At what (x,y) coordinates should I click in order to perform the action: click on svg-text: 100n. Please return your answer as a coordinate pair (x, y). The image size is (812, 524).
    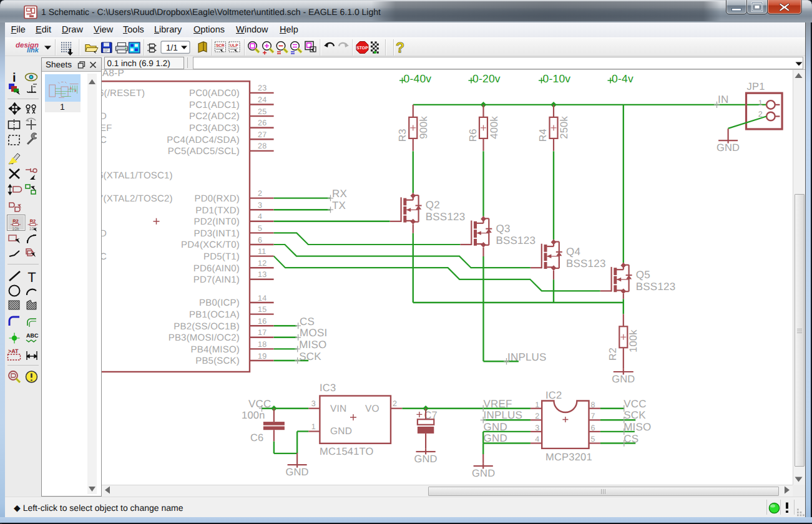
    Looking at the image, I should click on (253, 415).